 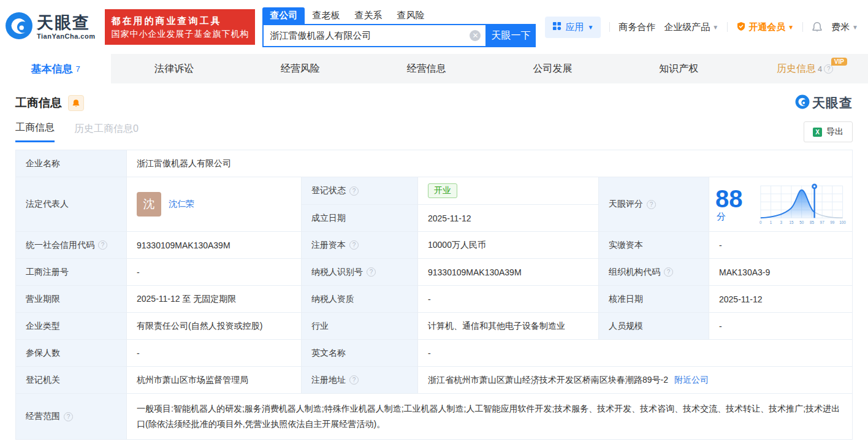 I want to click on tab-operating-info: 经营信息, so click(x=427, y=69).